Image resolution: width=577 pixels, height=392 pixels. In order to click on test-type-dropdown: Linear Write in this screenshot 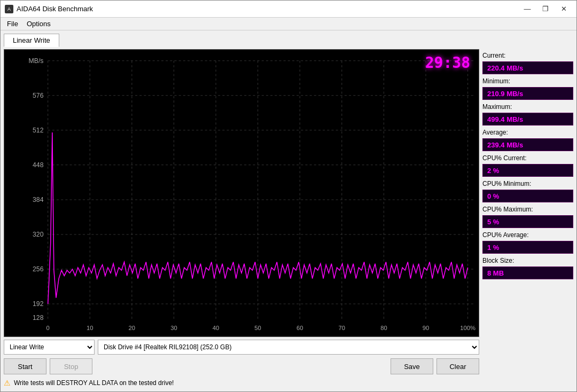, I will do `click(49, 347)`.